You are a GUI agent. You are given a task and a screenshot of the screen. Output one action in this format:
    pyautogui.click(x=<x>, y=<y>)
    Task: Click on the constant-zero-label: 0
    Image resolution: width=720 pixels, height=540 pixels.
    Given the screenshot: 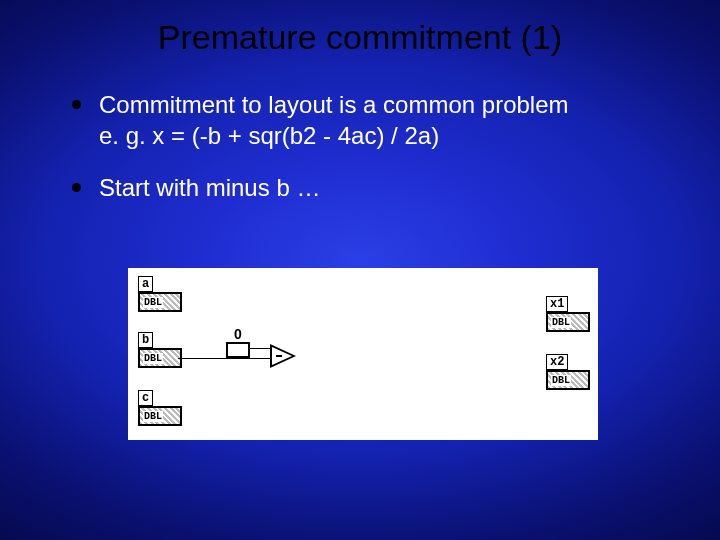 What is the action you would take?
    pyautogui.click(x=238, y=334)
    